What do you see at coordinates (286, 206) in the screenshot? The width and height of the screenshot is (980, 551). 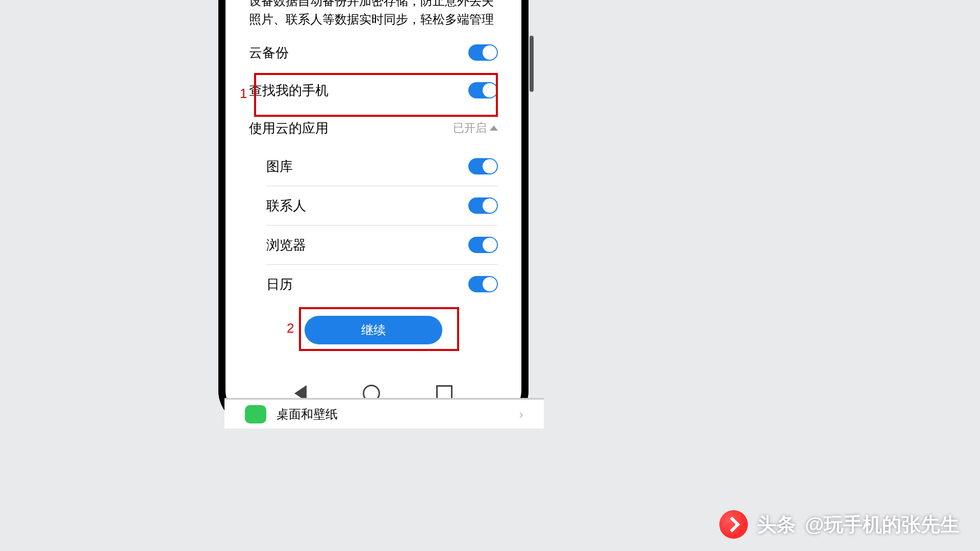 I see `app-contacts-label: 联系人` at bounding box center [286, 206].